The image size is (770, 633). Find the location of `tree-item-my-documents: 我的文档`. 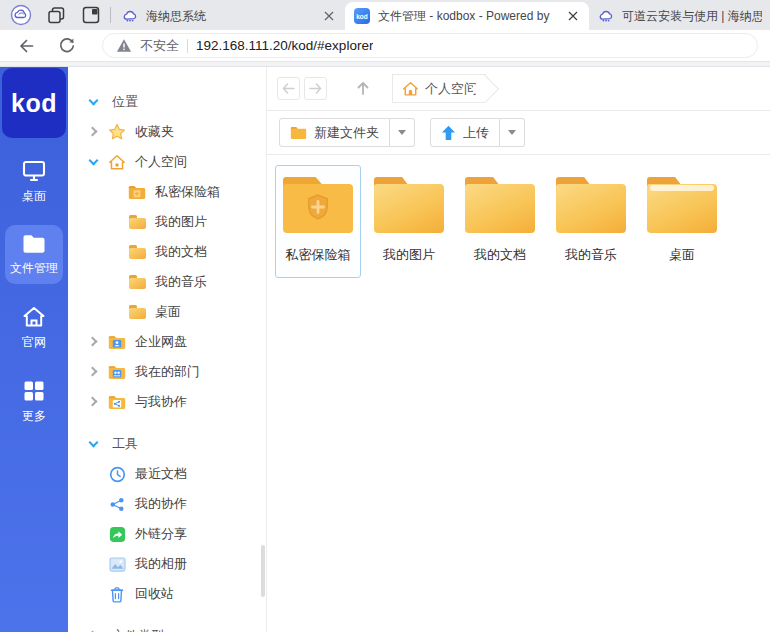

tree-item-my-documents: 我的文档 is located at coordinates (167, 252).